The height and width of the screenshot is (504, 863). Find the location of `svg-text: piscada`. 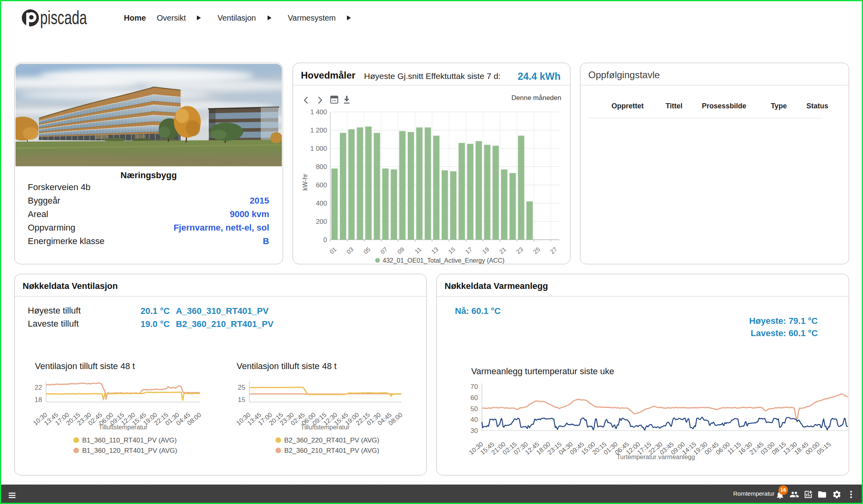

svg-text: piscada is located at coordinates (64, 18).